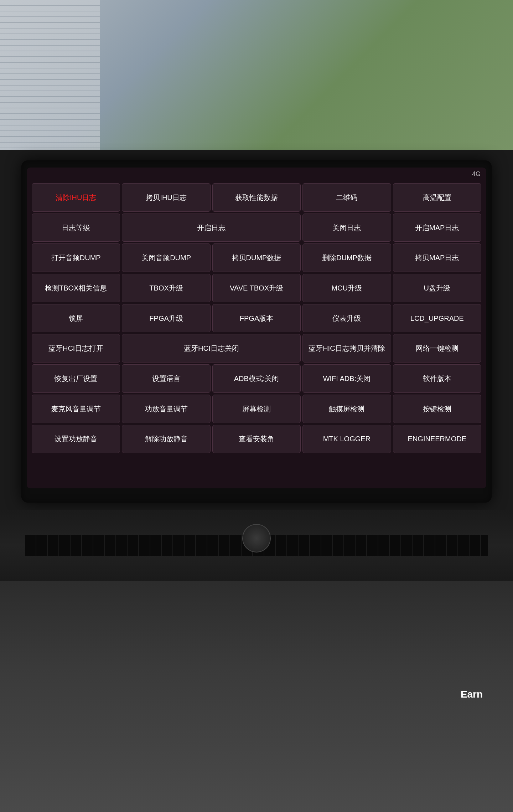 Image resolution: width=513 pixels, height=812 pixels. Describe the element at coordinates (437, 318) in the screenshot. I see `btn-lcd-upgrade: LCD_UPGRADE` at that location.